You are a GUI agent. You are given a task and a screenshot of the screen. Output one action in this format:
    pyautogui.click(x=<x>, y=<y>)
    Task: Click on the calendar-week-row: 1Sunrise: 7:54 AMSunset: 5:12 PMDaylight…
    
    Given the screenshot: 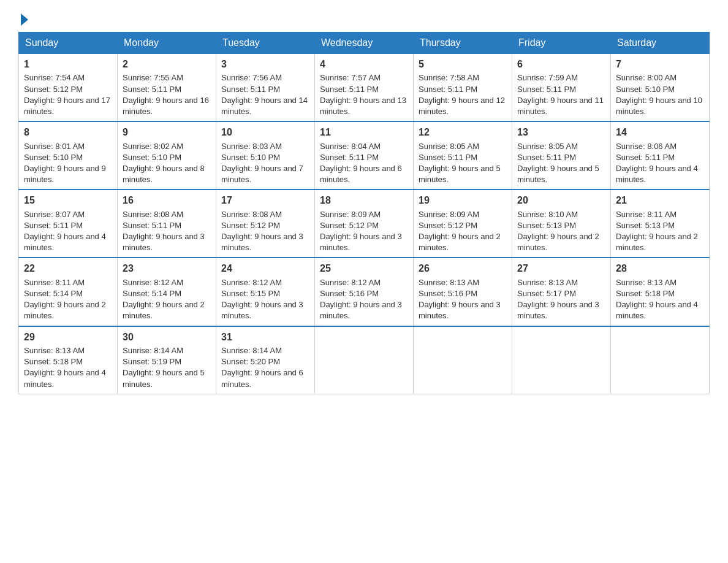 What is the action you would take?
    pyautogui.click(x=364, y=88)
    